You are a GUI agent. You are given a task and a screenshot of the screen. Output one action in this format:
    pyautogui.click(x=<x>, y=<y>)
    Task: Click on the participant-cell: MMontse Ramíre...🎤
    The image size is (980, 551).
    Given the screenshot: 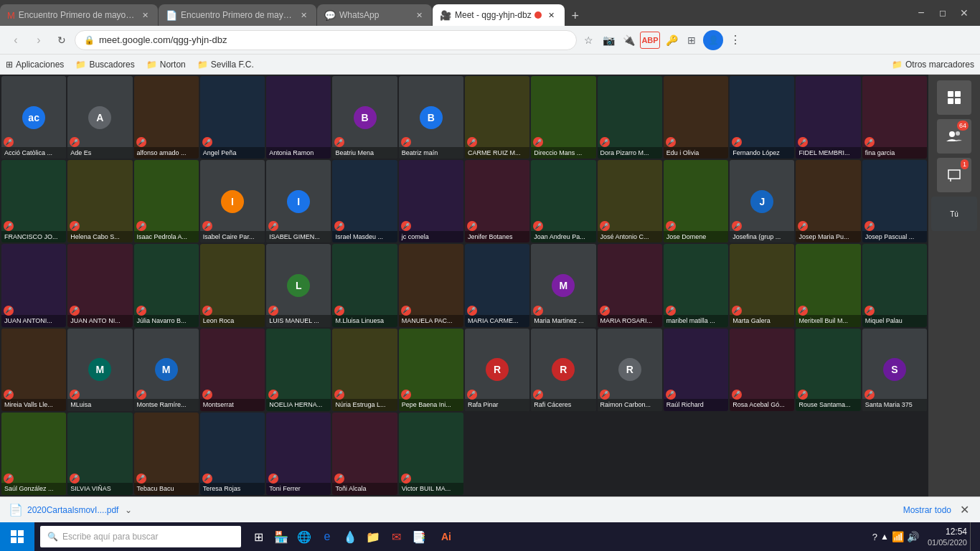 What is the action you would take?
    pyautogui.click(x=166, y=370)
    